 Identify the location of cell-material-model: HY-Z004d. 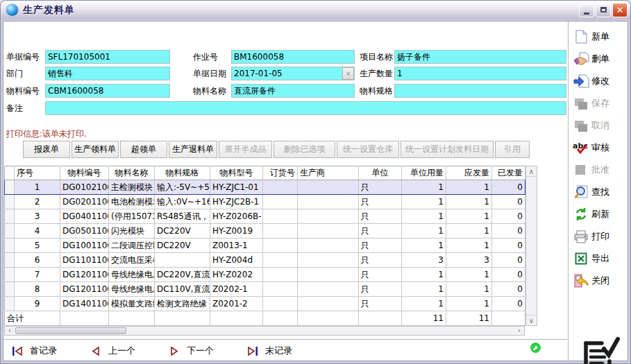
(237, 261).